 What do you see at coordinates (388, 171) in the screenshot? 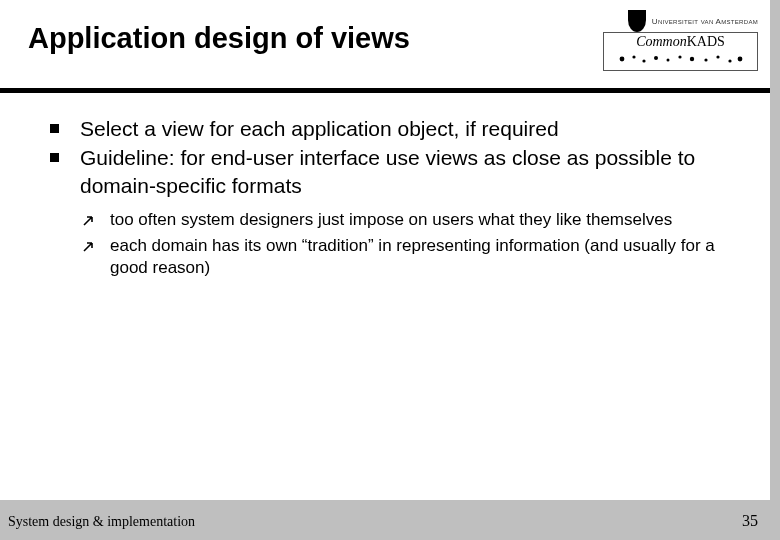
I see `bullet-text: Guideline: for end-user interface use vi…` at bounding box center [388, 171].